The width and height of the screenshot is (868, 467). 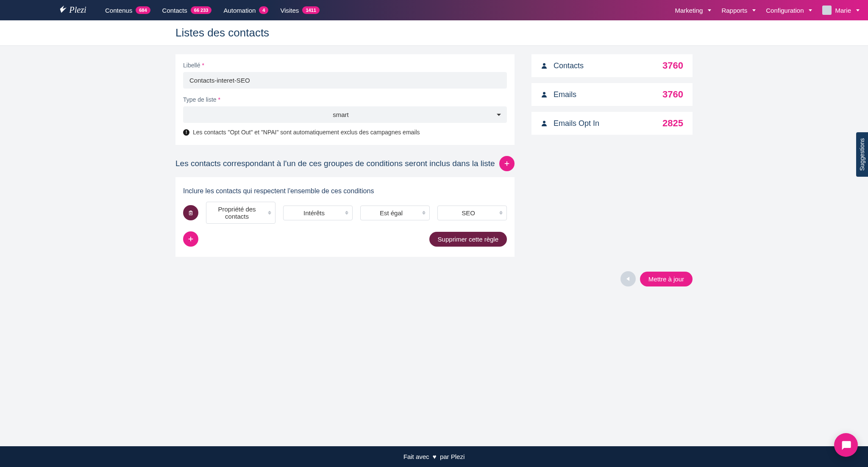 What do you see at coordinates (311, 10) in the screenshot?
I see `nav-visites-badge: 1411` at bounding box center [311, 10].